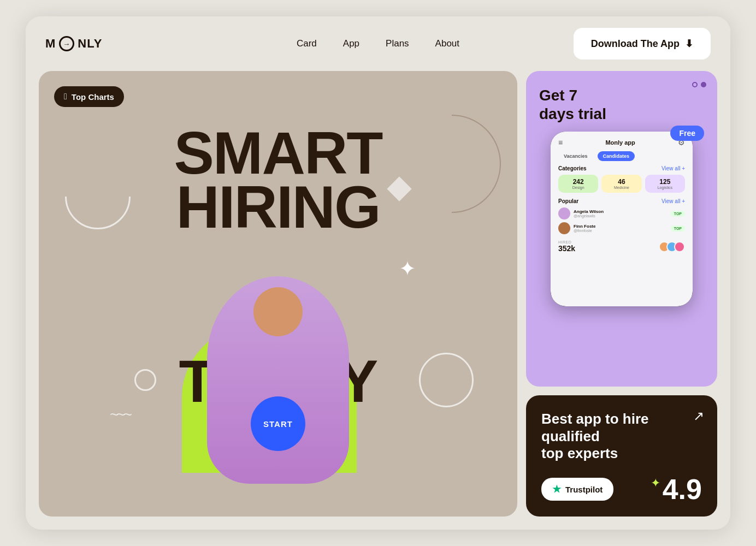 This screenshot has height=546, width=756. I want to click on hired-info: HIRED 352k, so click(567, 247).